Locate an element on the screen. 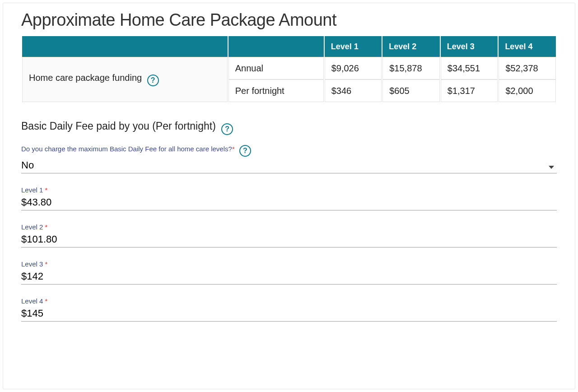  level3-input is located at coordinates (289, 276).